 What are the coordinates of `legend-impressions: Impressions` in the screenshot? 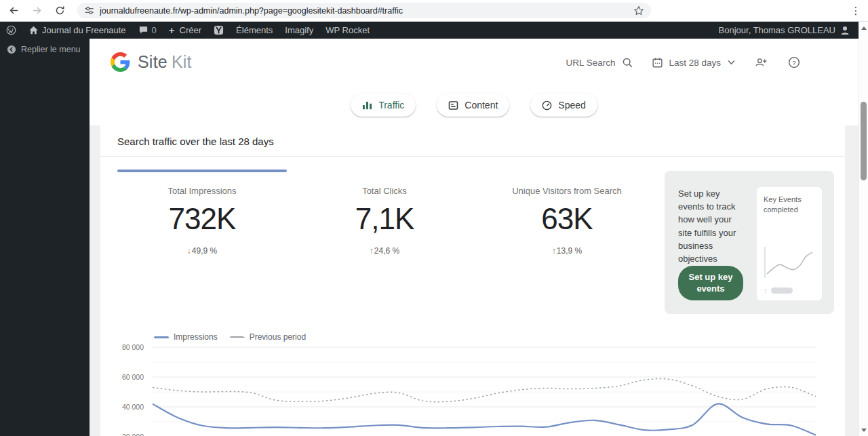 It's located at (186, 337).